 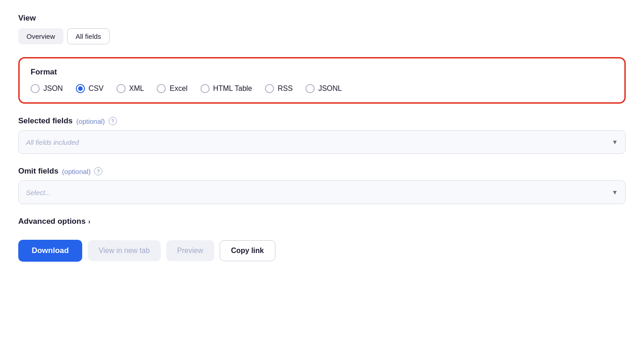 What do you see at coordinates (322, 135) in the screenshot?
I see `selected-fields-section: Selected fields (optional) ? All fields …` at bounding box center [322, 135].